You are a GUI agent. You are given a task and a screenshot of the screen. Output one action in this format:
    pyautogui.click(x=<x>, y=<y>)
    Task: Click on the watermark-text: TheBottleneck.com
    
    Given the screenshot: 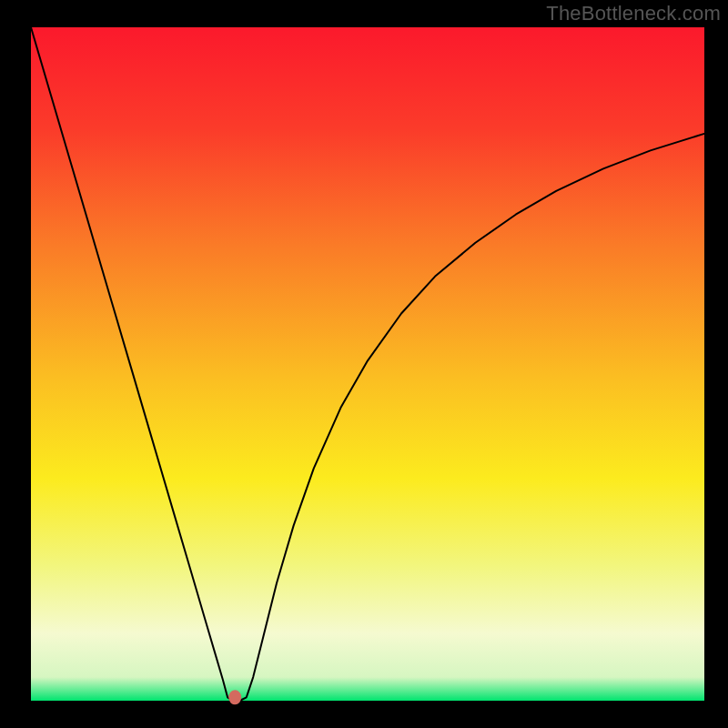 What is the action you would take?
    pyautogui.click(x=633, y=14)
    